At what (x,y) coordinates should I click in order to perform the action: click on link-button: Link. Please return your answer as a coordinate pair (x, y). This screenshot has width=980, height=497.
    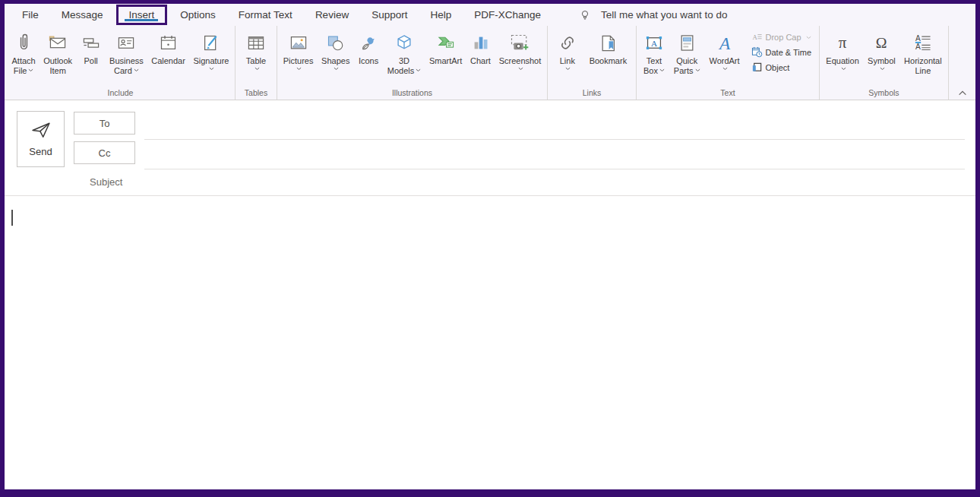
    Looking at the image, I should click on (567, 50).